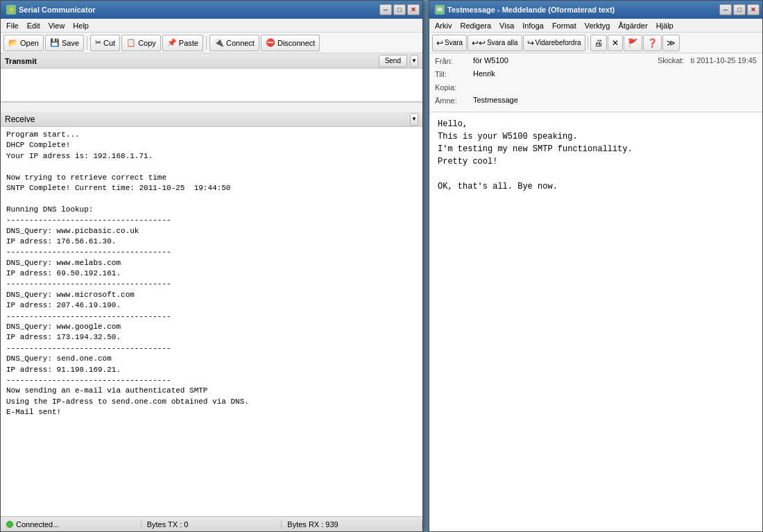 The height and width of the screenshot is (532, 763). Describe the element at coordinates (386, 10) in the screenshot. I see `serial-minimize-button: ─` at that location.